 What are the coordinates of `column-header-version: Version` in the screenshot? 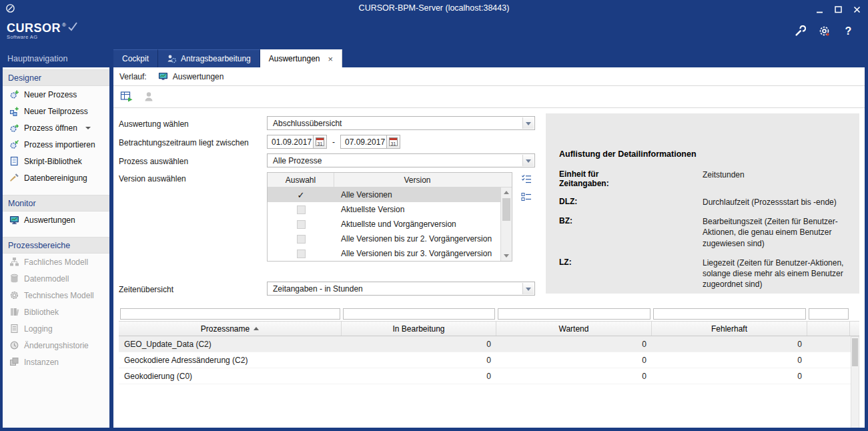 It's located at (418, 180).